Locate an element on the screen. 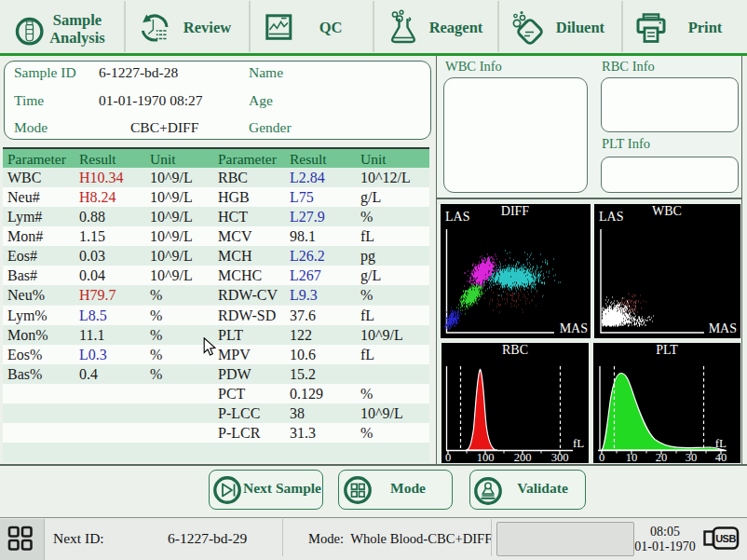 Image resolution: width=747 pixels, height=560 pixels. svg-text: 300 is located at coordinates (561, 457).